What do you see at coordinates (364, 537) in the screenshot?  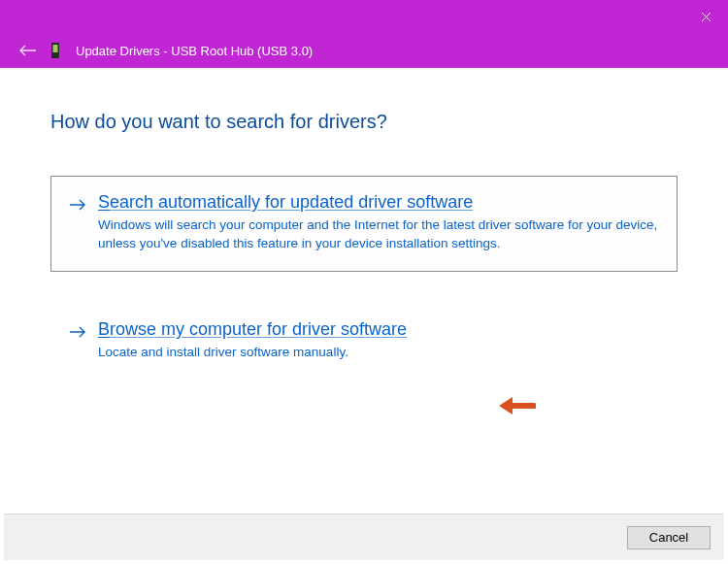 I see `dialog-footer: Cancel` at bounding box center [364, 537].